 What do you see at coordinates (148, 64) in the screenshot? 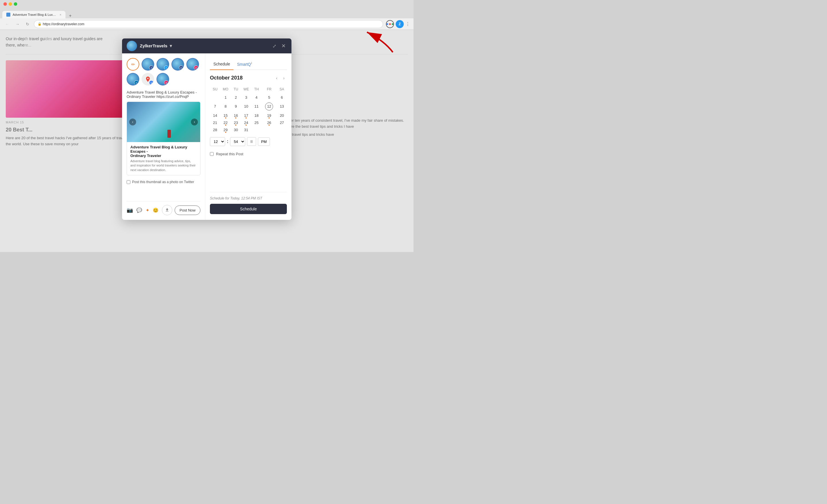
I see `profile-facebook: f` at bounding box center [148, 64].